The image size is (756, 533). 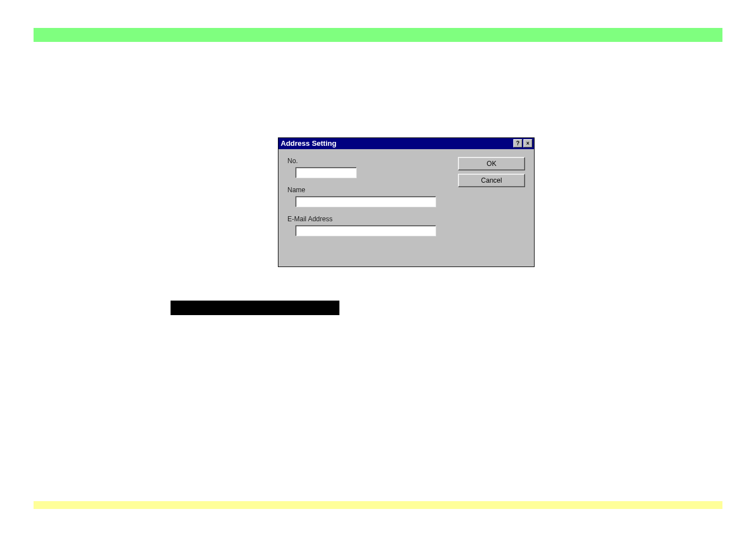 I want to click on black-redaction-bar, so click(x=255, y=308).